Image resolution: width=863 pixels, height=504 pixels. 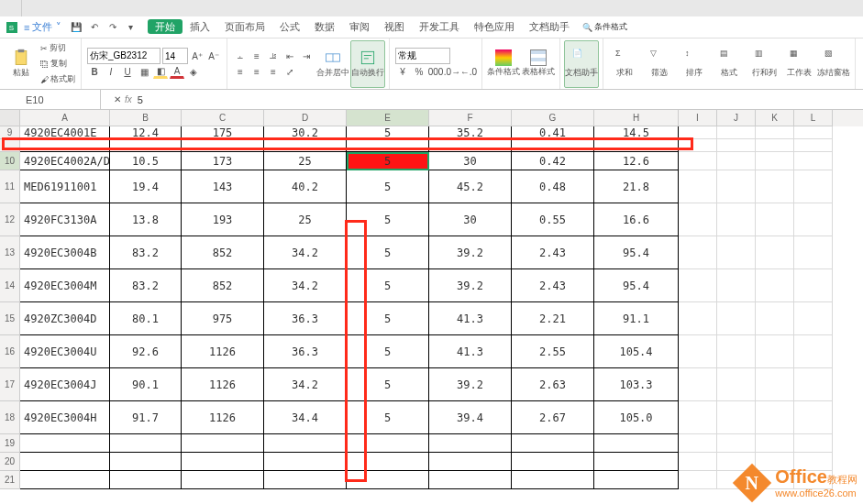 What do you see at coordinates (10, 385) in the screenshot?
I see `row-header: 17` at bounding box center [10, 385].